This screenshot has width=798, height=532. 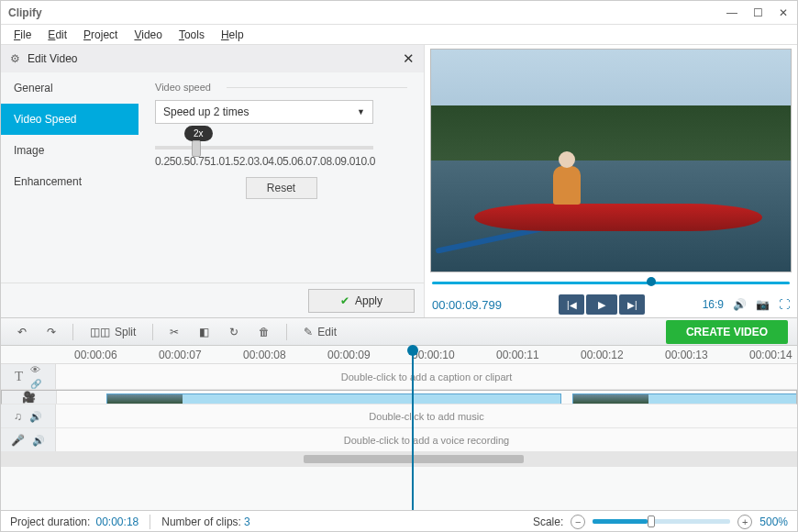 I want to click on rotate-button: ↻, so click(x=234, y=332).